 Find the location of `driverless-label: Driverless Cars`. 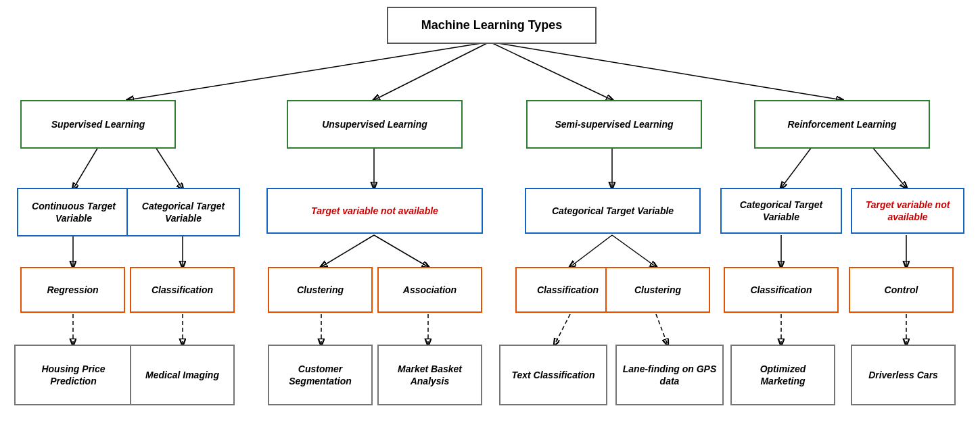

driverless-label: Driverless Cars is located at coordinates (904, 375).